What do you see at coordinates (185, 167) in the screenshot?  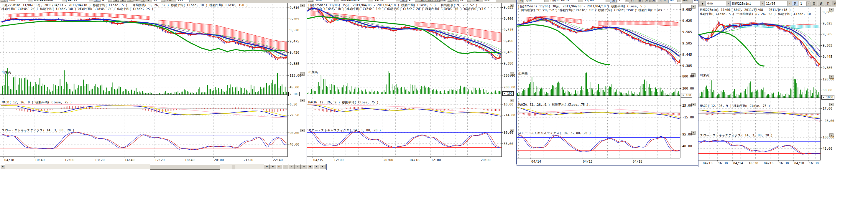 I see `scrollbar-thumb` at bounding box center [185, 167].